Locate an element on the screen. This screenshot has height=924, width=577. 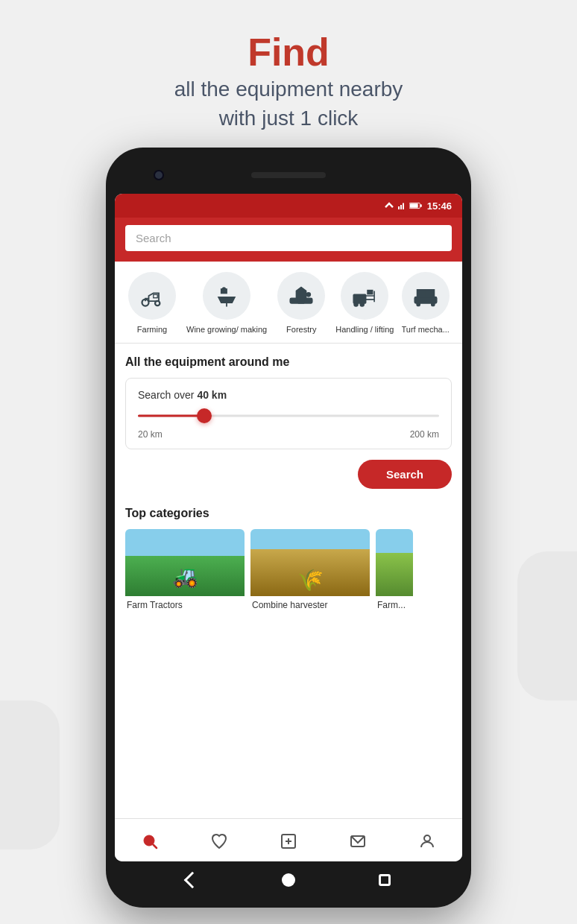
combine-harvester-image is located at coordinates (310, 563).